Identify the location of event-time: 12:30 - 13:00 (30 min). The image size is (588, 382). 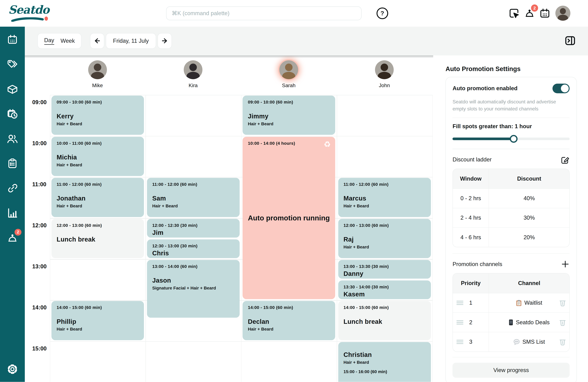
(193, 246).